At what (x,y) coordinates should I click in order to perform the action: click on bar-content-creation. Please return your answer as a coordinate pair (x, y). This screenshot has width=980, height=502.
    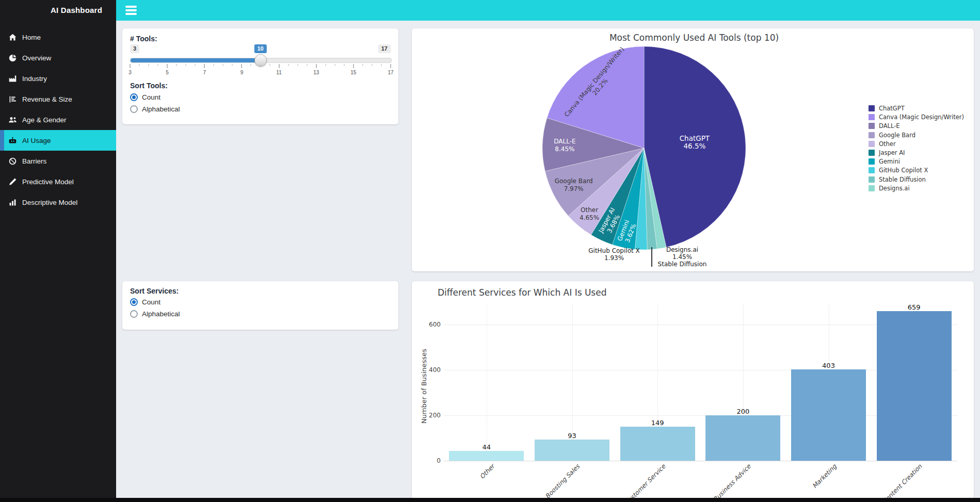
    Looking at the image, I should click on (914, 386).